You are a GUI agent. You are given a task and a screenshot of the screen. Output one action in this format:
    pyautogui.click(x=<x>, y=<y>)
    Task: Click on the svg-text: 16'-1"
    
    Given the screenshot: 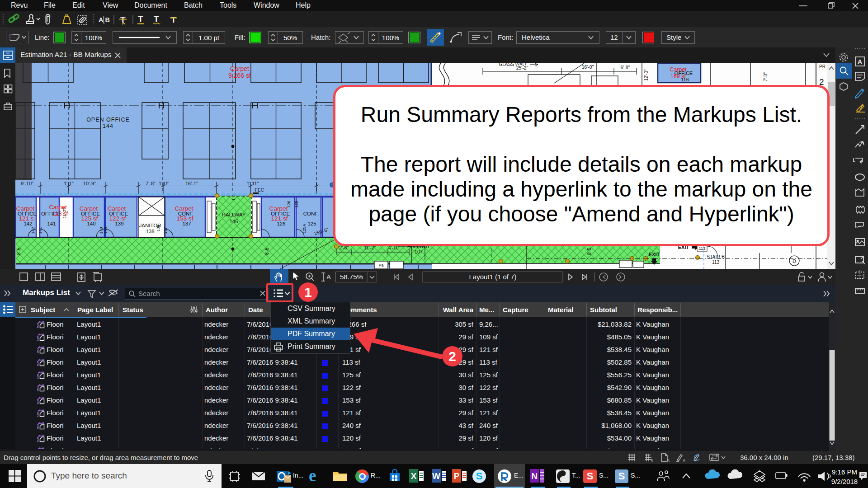 What is the action you would take?
    pyautogui.click(x=192, y=183)
    